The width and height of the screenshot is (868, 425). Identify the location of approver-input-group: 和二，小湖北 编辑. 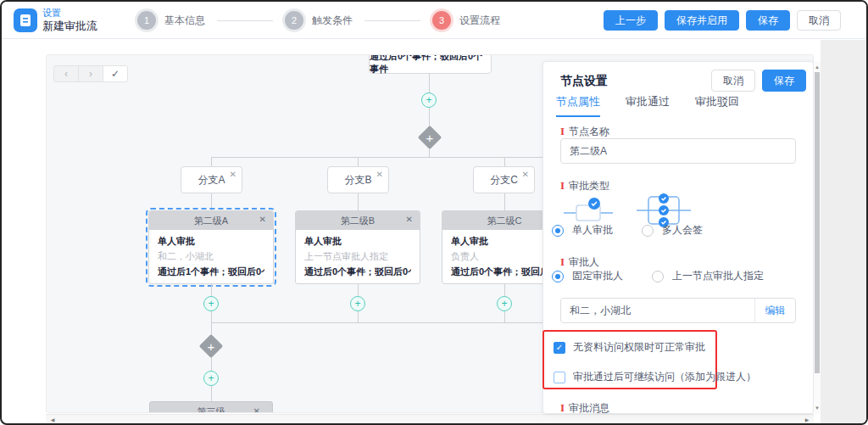
(678, 310).